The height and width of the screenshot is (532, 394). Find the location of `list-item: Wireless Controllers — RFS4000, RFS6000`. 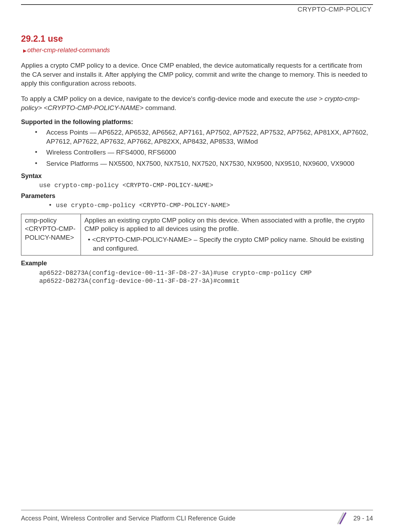

list-item: Wireless Controllers — RFS4000, RFS6000 is located at coordinates (204, 152).